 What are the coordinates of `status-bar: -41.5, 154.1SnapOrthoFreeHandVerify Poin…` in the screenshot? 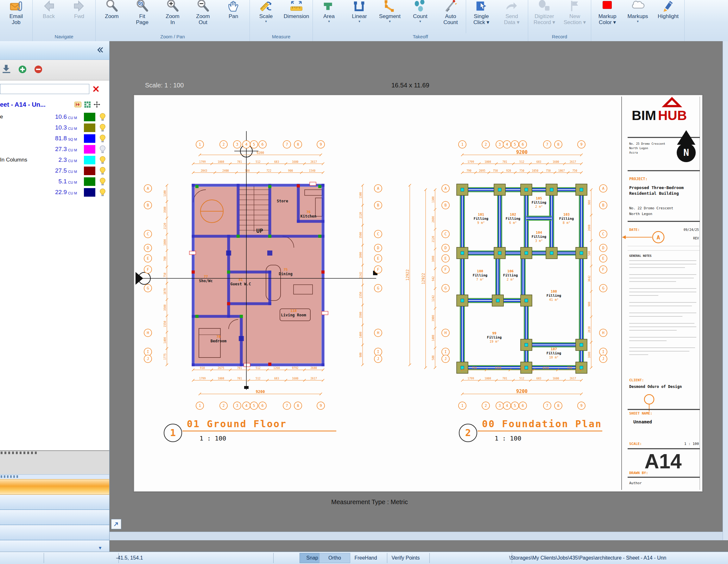 It's located at (364, 558).